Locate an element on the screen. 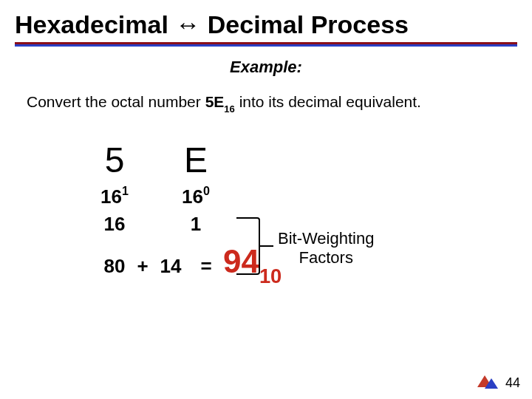 Image resolution: width=532 pixels, height=399 pixels. page-title: Hexadecimal ↔ Decimal Process is located at coordinates (266, 21).